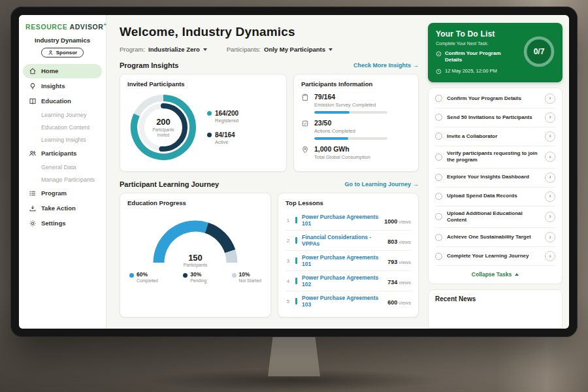 This screenshot has width=588, height=392. What do you see at coordinates (269, 65) in the screenshot?
I see `program-insights-header: Program Insights Check More Insights→` at bounding box center [269, 65].